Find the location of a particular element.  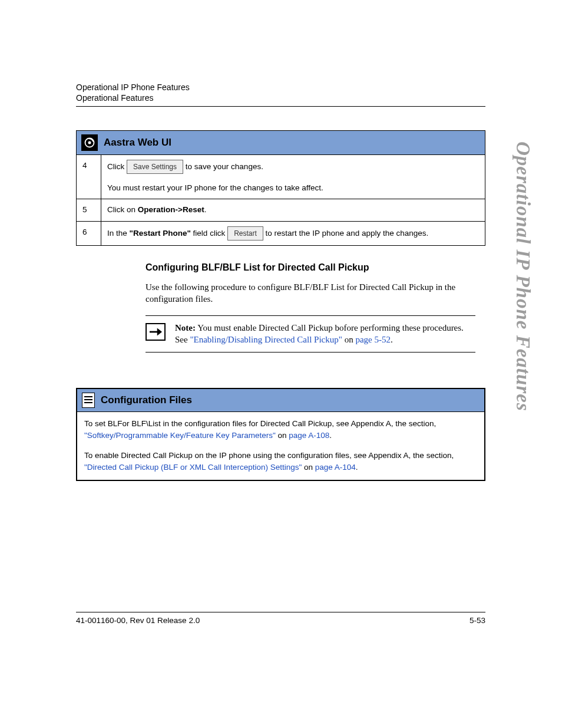

section-heading: Configuring BLF/BLF List for Directed Ca… is located at coordinates (316, 268).